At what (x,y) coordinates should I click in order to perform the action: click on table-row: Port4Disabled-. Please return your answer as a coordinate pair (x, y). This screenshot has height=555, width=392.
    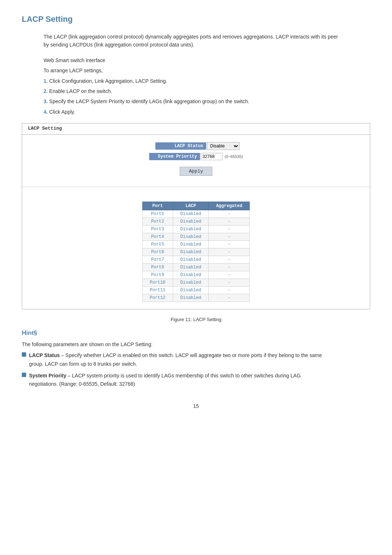
    Looking at the image, I should click on (196, 237).